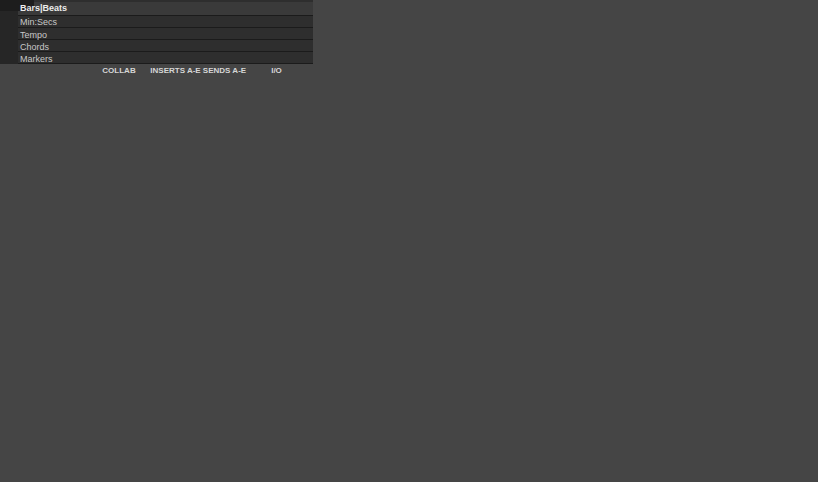 The image size is (818, 482). I want to click on ruler-label-markers: Markers, so click(36, 59).